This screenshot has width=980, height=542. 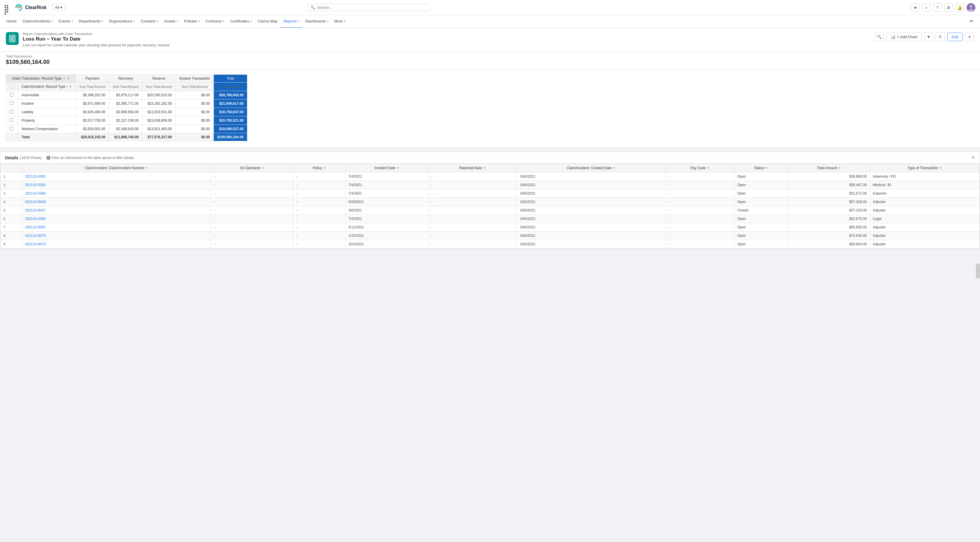 What do you see at coordinates (126, 129) in the screenshot?
I see `pivot-row-recovery: $2,168,043.00` at bounding box center [126, 129].